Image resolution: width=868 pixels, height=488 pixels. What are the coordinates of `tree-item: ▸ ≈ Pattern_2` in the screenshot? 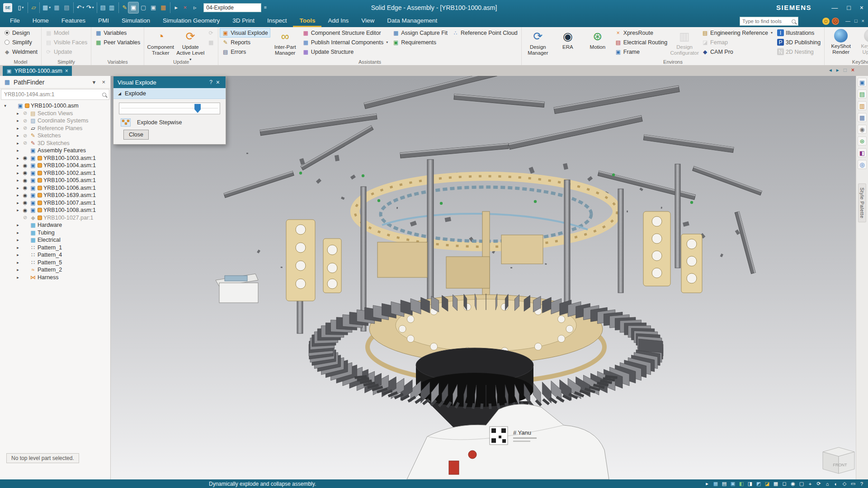 It's located at (57, 270).